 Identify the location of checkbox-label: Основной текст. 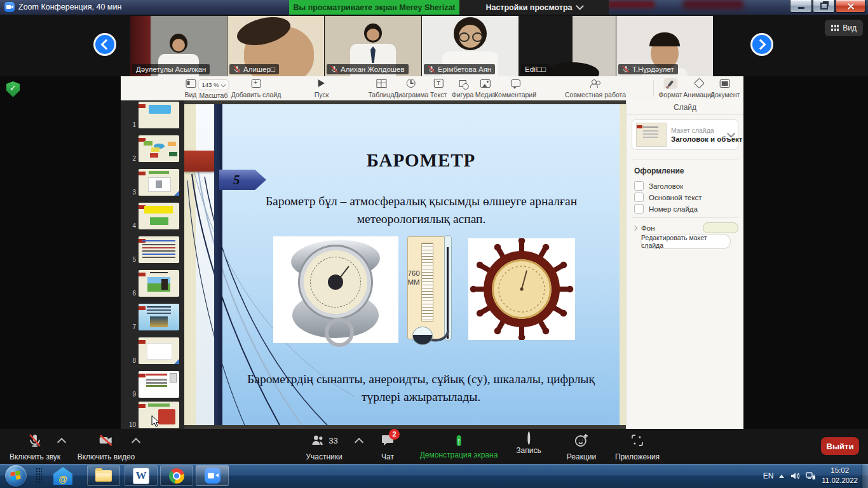
(675, 198).